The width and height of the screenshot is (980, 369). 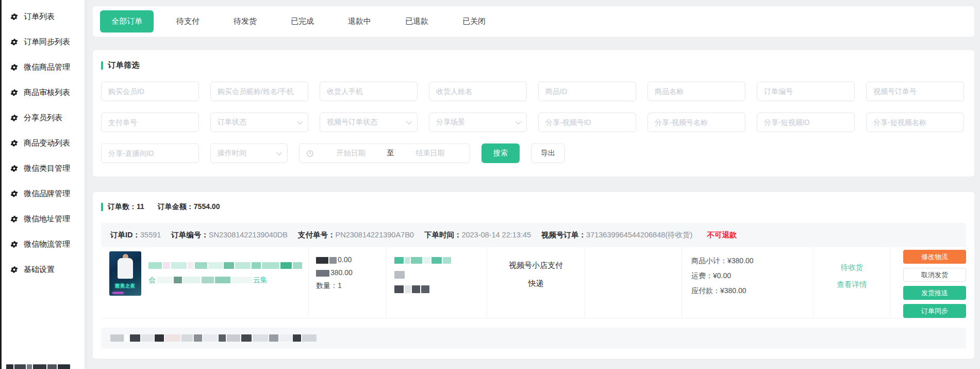 What do you see at coordinates (548, 153) in the screenshot?
I see `export-button: 导出` at bounding box center [548, 153].